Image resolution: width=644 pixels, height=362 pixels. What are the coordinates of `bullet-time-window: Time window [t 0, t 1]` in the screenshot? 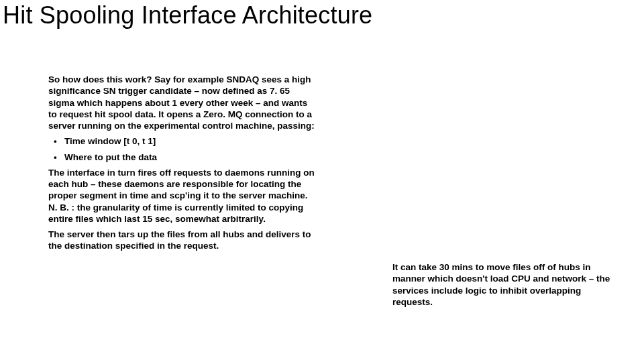 It's located at (191, 141).